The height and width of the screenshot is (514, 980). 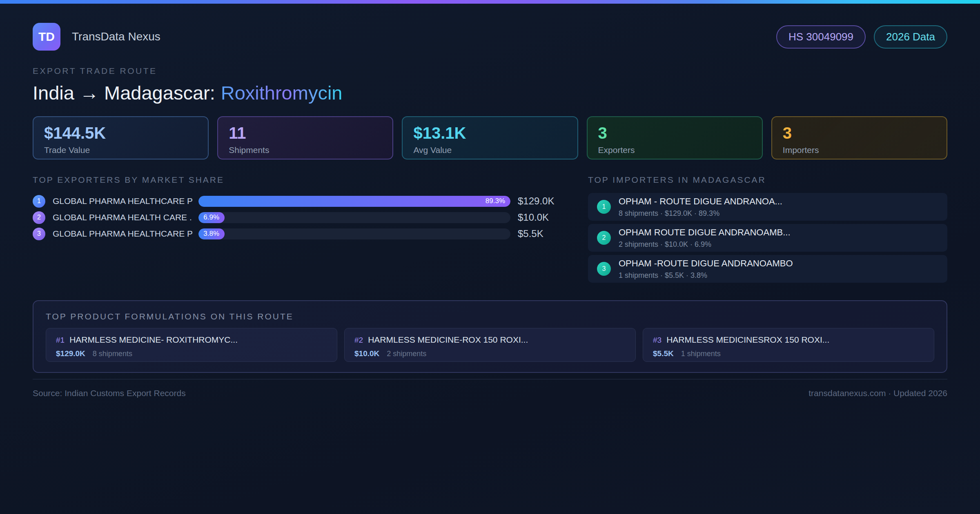 I want to click on formulation-shipments: 2 shipments, so click(x=407, y=354).